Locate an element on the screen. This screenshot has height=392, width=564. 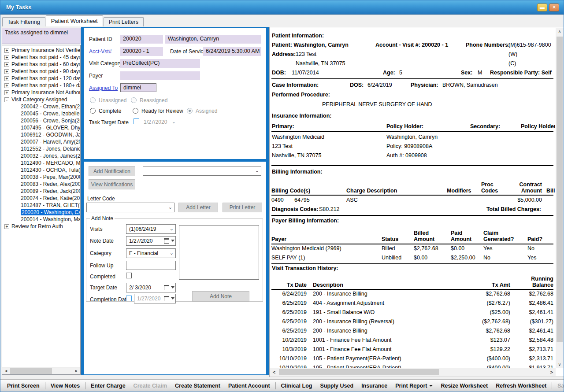
tree-item-label: 1012552 - Jones, Delanie( is located at coordinates (50, 149).